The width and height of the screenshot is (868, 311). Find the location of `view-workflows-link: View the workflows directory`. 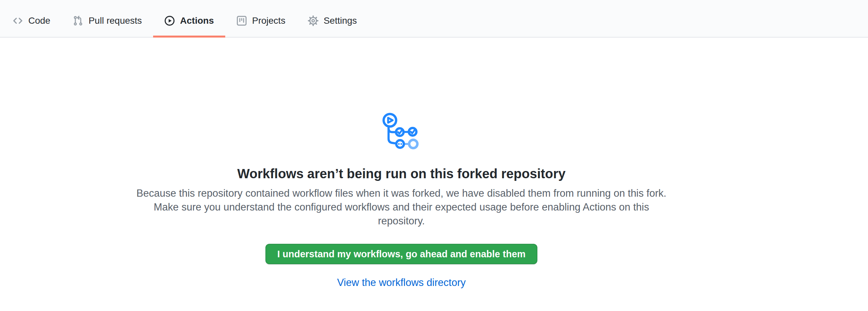

view-workflows-link: View the workflows directory is located at coordinates (402, 282).